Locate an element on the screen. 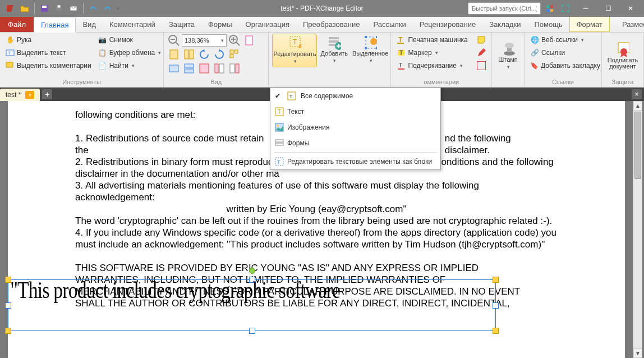 This screenshot has height=358, width=644. ui-options-icon is located at coordinates (550, 8).